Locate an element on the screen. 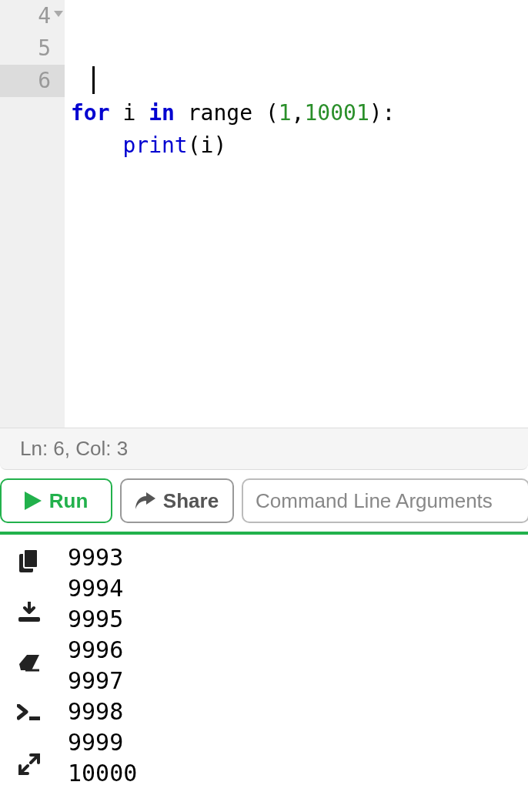 The image size is (528, 812). fold-chevron-icon is located at coordinates (58, 14).